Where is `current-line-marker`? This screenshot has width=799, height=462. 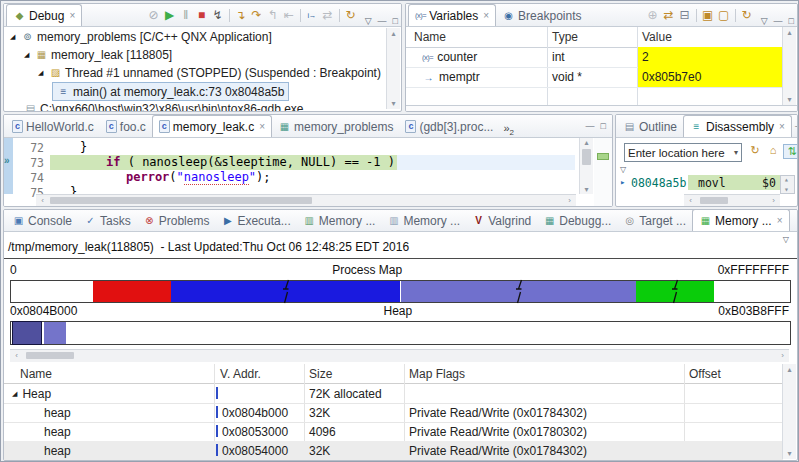 current-line-marker is located at coordinates (603, 156).